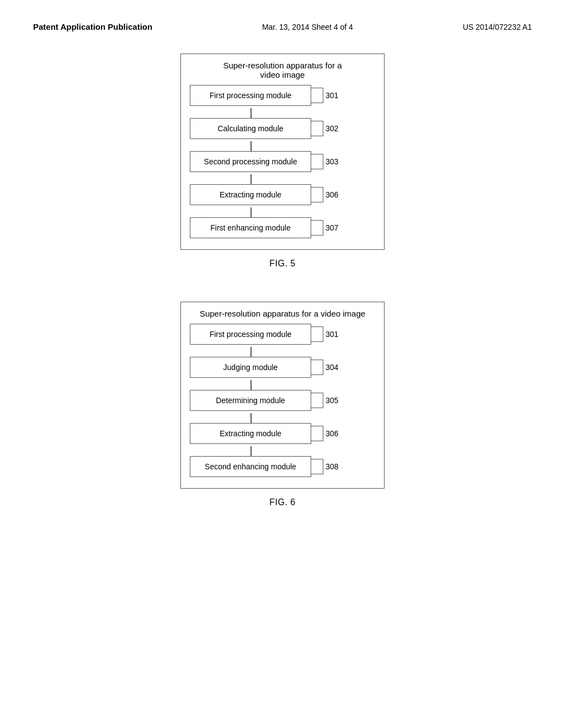 The height and width of the screenshot is (728, 565). Describe the element at coordinates (250, 228) in the screenshot. I see `module-box: First enhancing module` at that location.